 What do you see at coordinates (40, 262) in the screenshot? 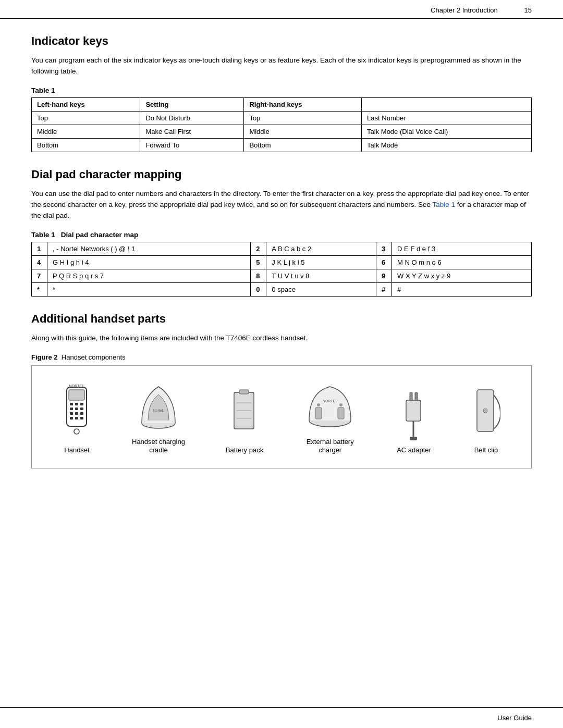
I see `key-num: 4` at bounding box center [40, 262].